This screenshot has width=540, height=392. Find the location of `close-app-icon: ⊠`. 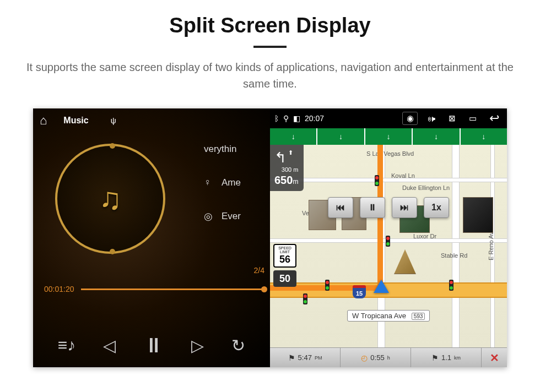

close-app-icon: ⊠ is located at coordinates (452, 118).